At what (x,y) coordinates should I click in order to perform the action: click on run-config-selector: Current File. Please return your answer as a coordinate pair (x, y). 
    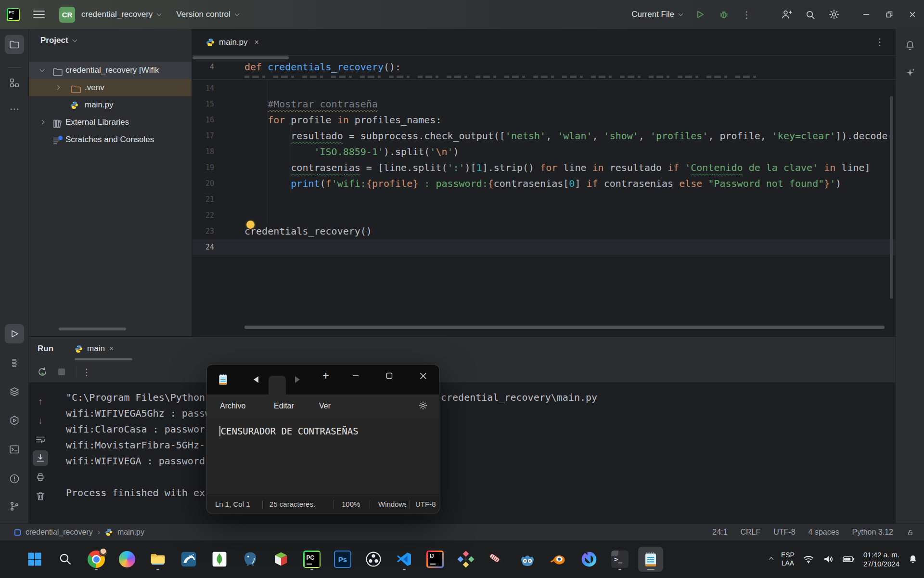
    Looking at the image, I should click on (653, 14).